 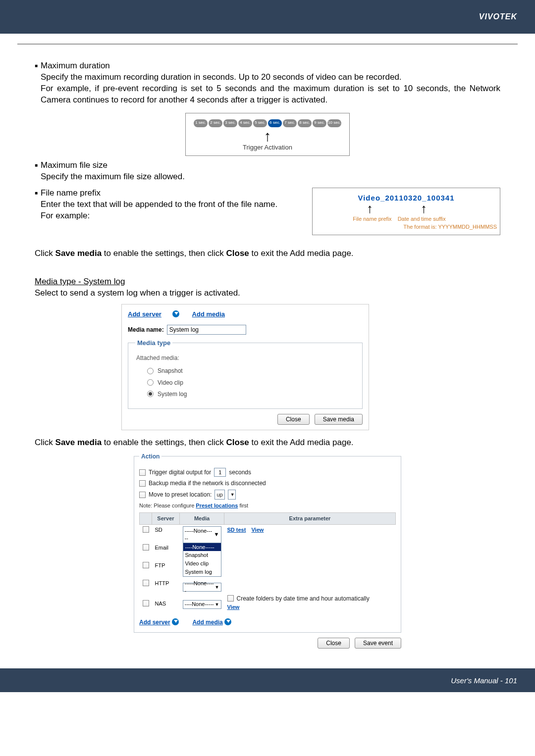 What do you see at coordinates (258, 530) in the screenshot?
I see `sd-view-link: View` at bounding box center [258, 530].